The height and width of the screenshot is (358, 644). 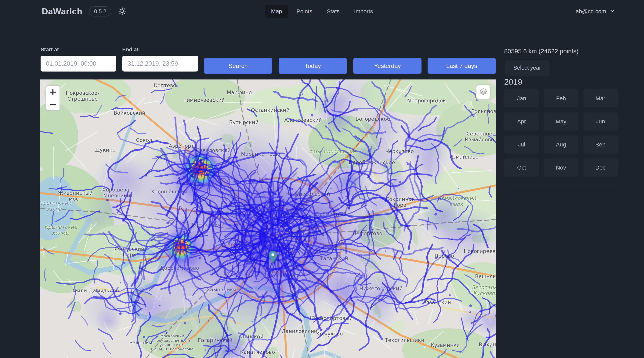 I want to click on start-at-label: Start at, so click(x=78, y=49).